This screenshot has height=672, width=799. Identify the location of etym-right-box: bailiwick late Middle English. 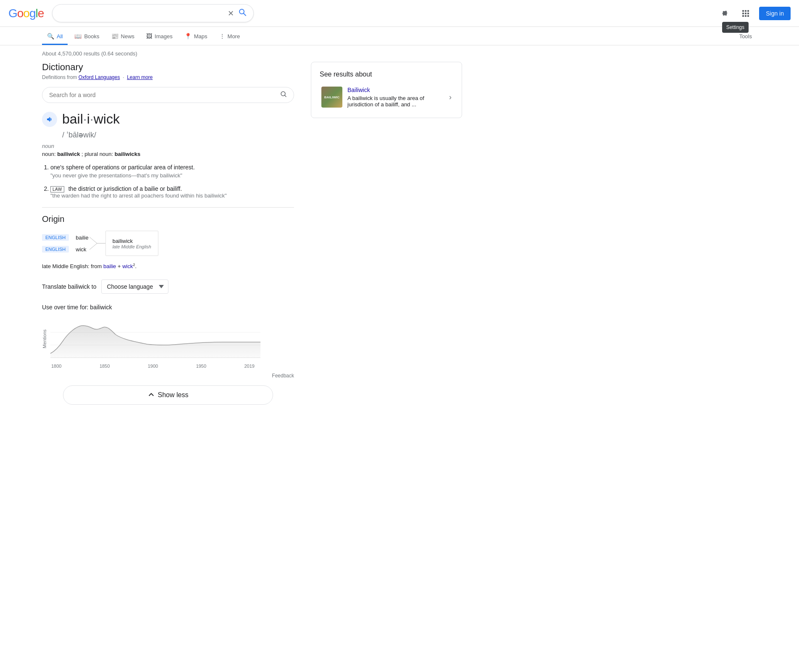
(132, 243).